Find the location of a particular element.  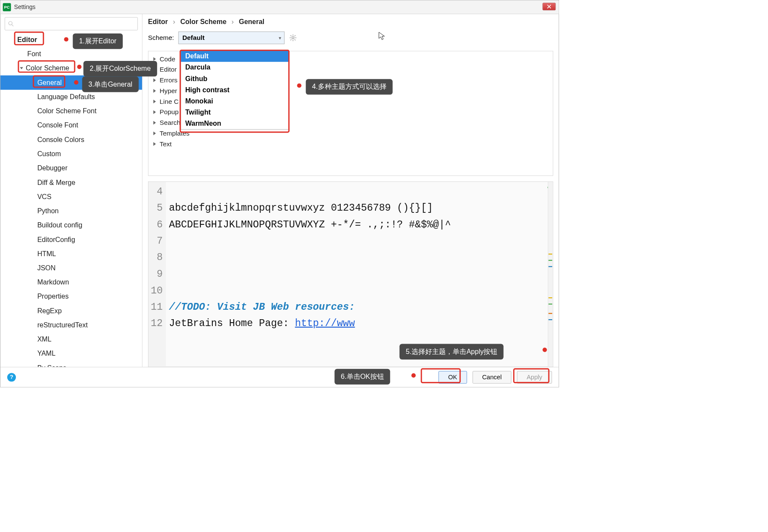

tree-editor: Editor is located at coordinates (71, 39).